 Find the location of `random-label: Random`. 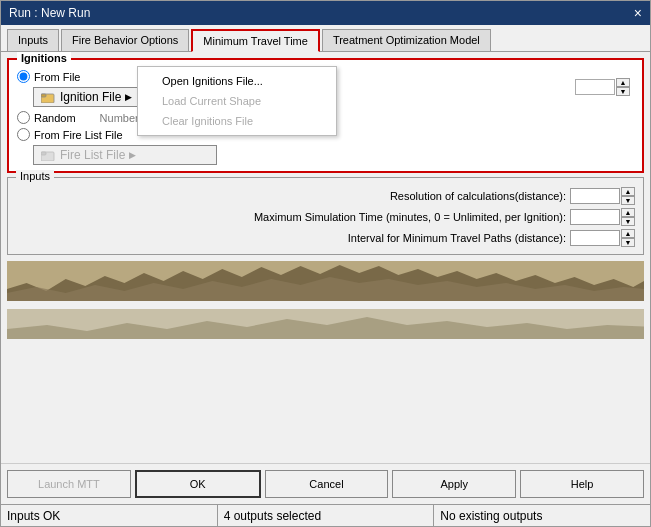

random-label: Random is located at coordinates (55, 118).